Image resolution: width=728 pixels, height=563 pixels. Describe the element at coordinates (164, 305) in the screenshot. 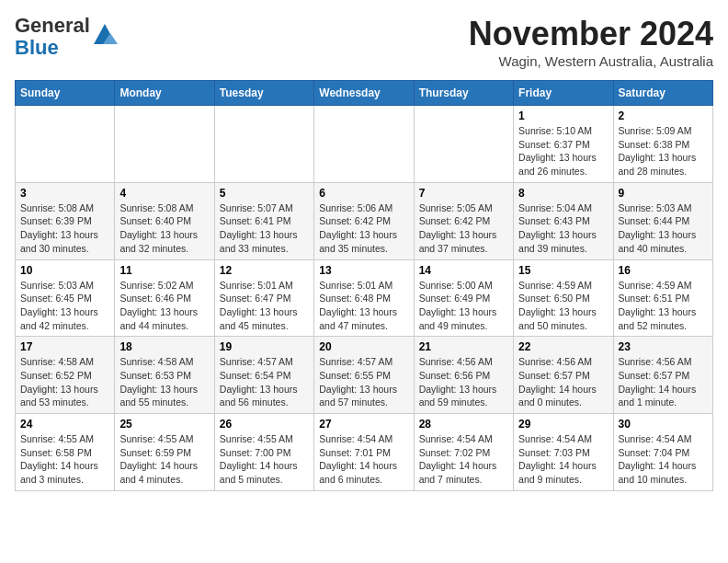

I see `day-info: Sunrise: 5:02 AM Sunset: 6:46 PM Dayligh…` at that location.